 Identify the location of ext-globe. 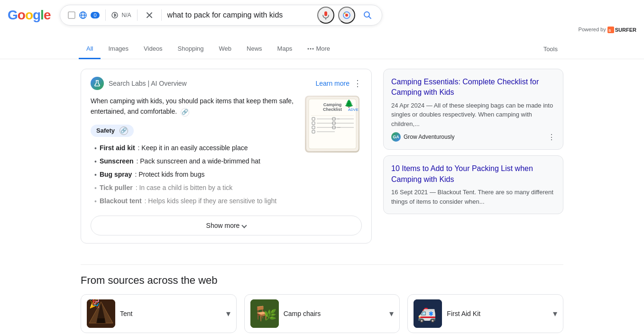
(83, 15).